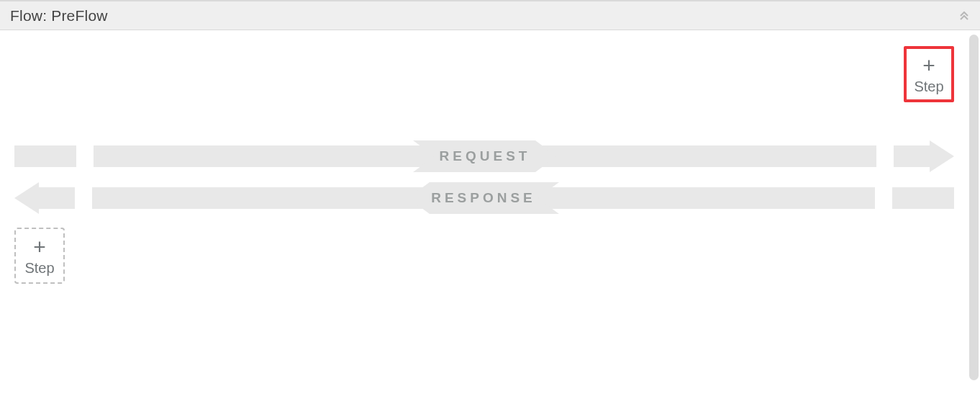 The width and height of the screenshot is (980, 399). What do you see at coordinates (490, 16) in the screenshot?
I see `panel-header: Flow: PreFlow` at bounding box center [490, 16].